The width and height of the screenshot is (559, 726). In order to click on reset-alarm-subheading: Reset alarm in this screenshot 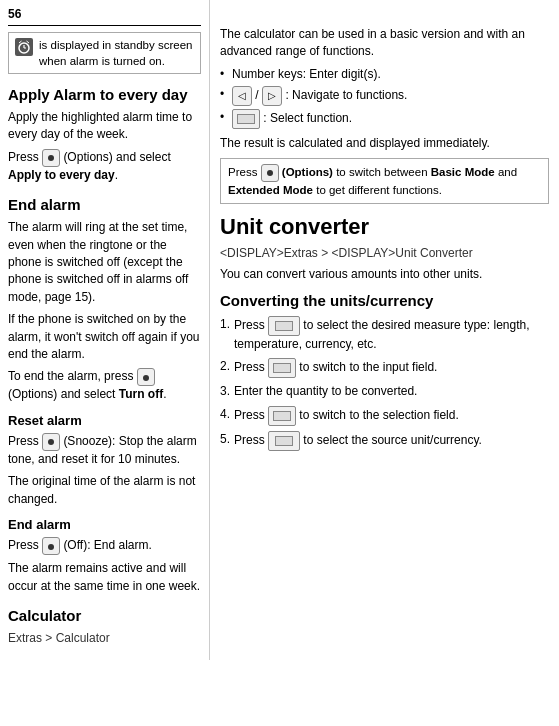, I will do `click(104, 421)`.